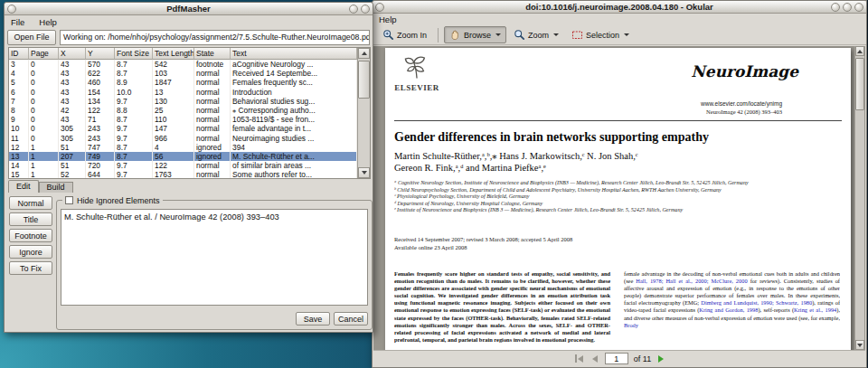  I want to click on journal-url: www.elsevier.com/locate/ynimg, so click(741, 103).